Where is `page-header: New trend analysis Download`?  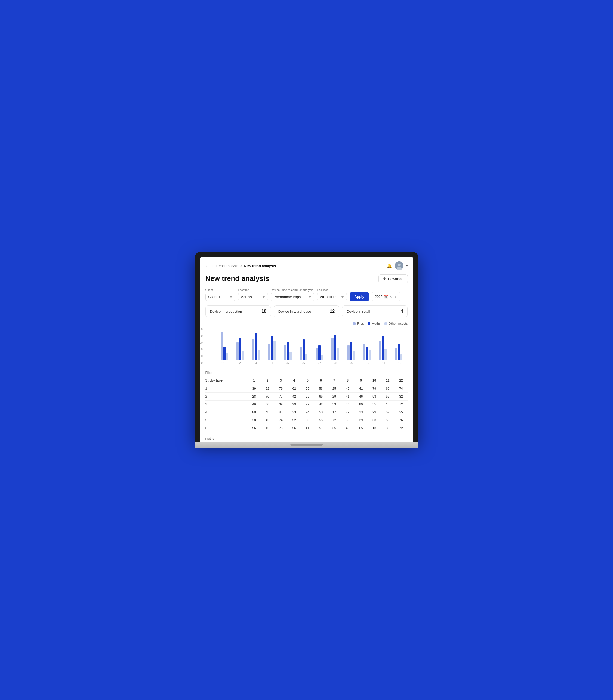 page-header: New trend analysis Download is located at coordinates (306, 279).